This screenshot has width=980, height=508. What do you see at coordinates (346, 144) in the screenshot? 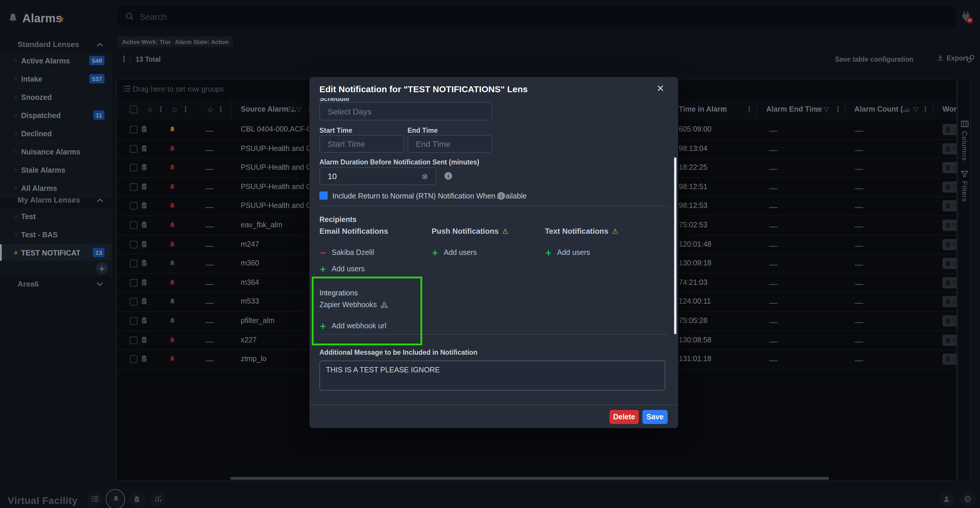
I see `start-time-placeholder: Start Time` at bounding box center [346, 144].